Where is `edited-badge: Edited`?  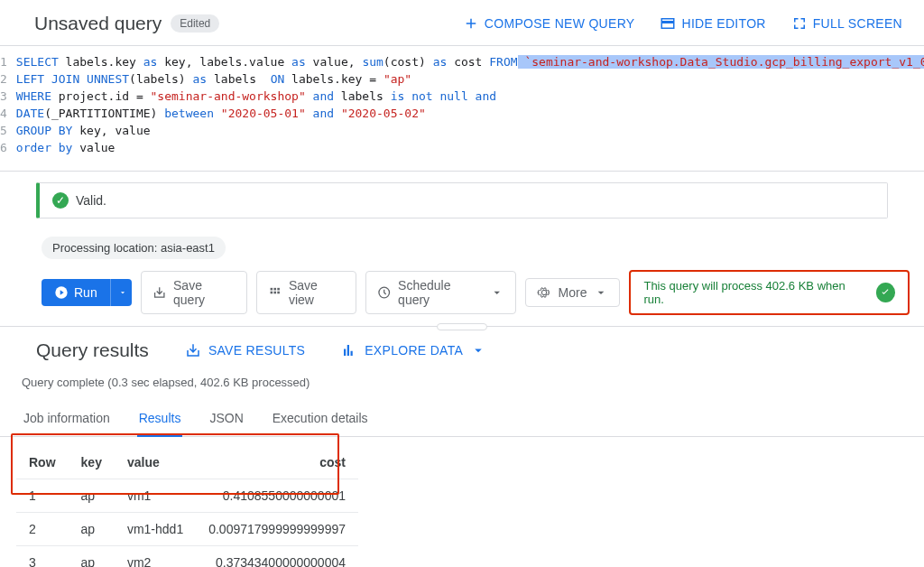 edited-badge: Edited is located at coordinates (195, 23).